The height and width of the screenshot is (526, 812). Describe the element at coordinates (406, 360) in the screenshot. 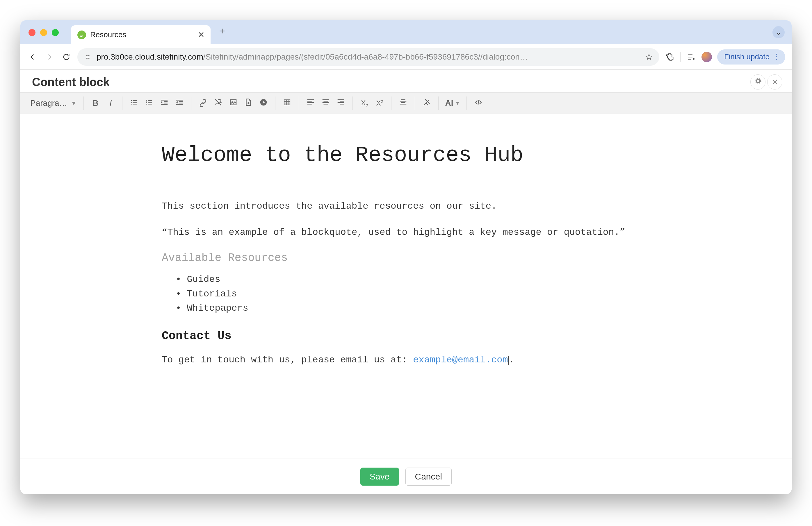

I see `content-contact: To get in touch with us, please email us…` at that location.